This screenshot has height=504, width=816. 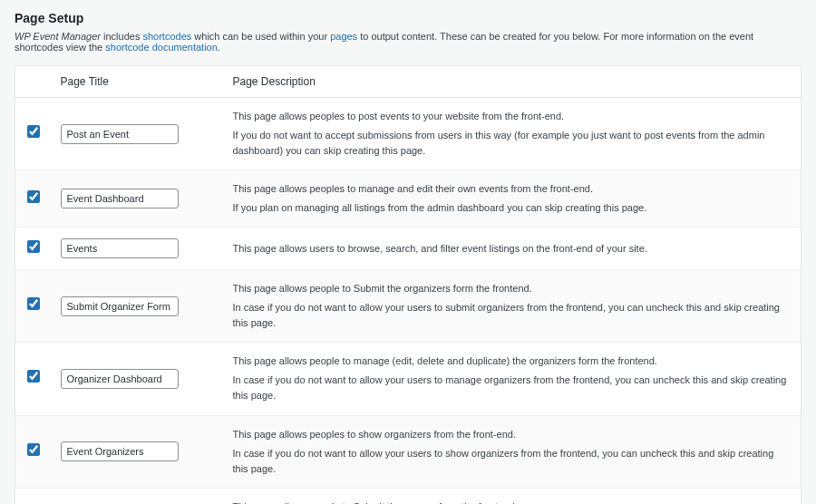 I want to click on page-description-line: This page allows peoples to post events …, so click(x=513, y=116).